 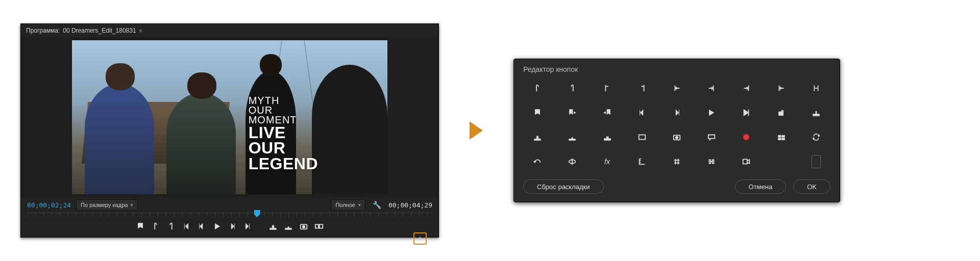 What do you see at coordinates (283, 164) in the screenshot?
I see `overlay-line-6: LEGEND` at bounding box center [283, 164].